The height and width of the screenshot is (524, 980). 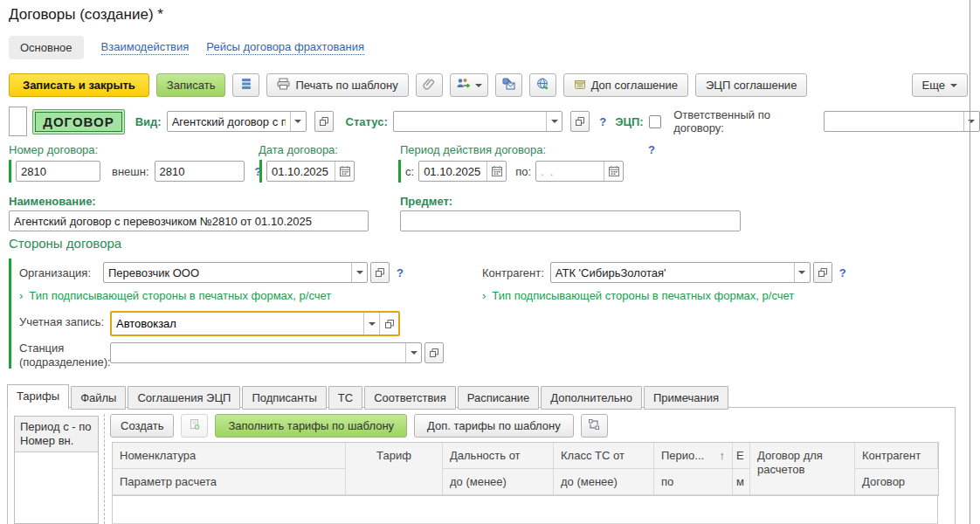 What do you see at coordinates (337, 86) in the screenshot?
I see `print-by-template-button: Печать по шаблону` at bounding box center [337, 86].